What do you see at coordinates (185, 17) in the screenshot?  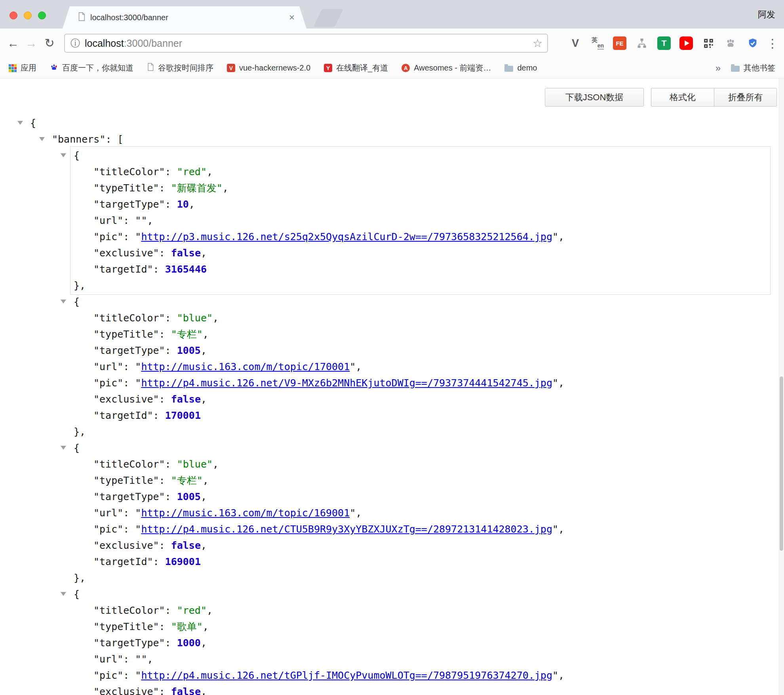 I see `browser-tab: localhost:3000/banner ×` at bounding box center [185, 17].